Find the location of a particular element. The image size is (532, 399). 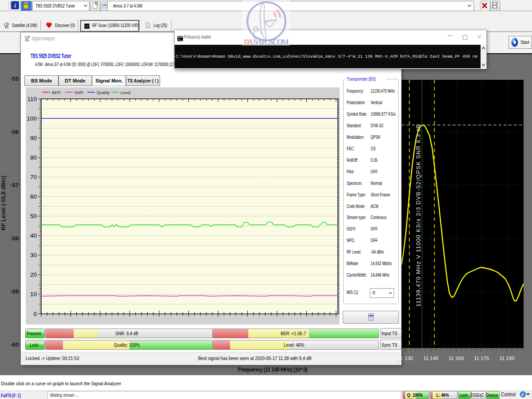

svg-text: 50 is located at coordinates (34, 216).